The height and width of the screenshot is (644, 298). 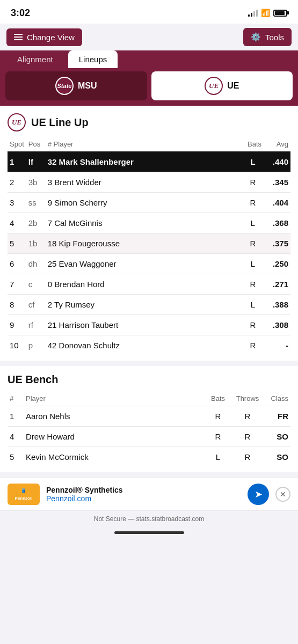 I want to click on hamburger-icon, so click(x=18, y=37).